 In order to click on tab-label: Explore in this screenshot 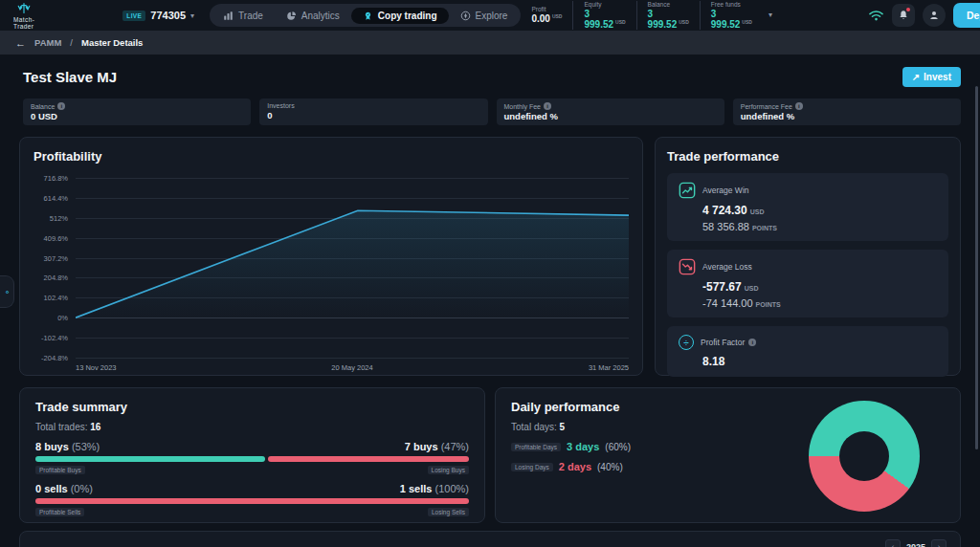, I will do `click(492, 15)`.